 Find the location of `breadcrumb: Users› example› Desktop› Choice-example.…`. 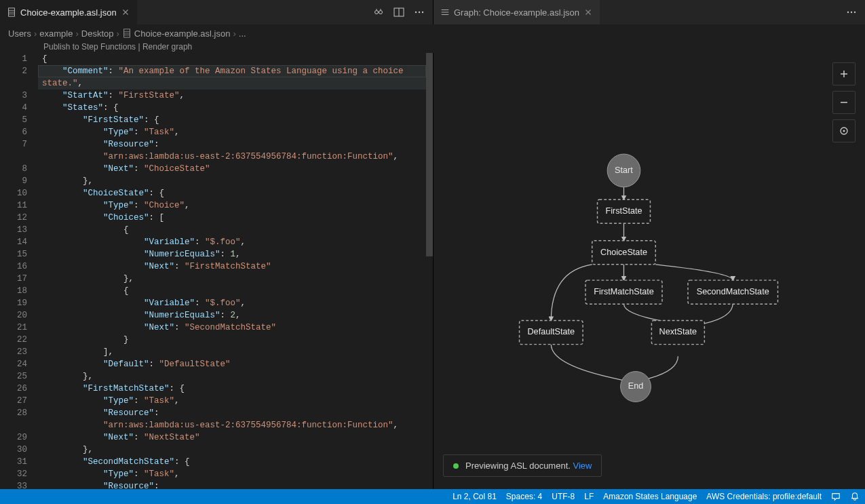

breadcrumb: Users› example› Desktop› Choice-example.… is located at coordinates (433, 33).